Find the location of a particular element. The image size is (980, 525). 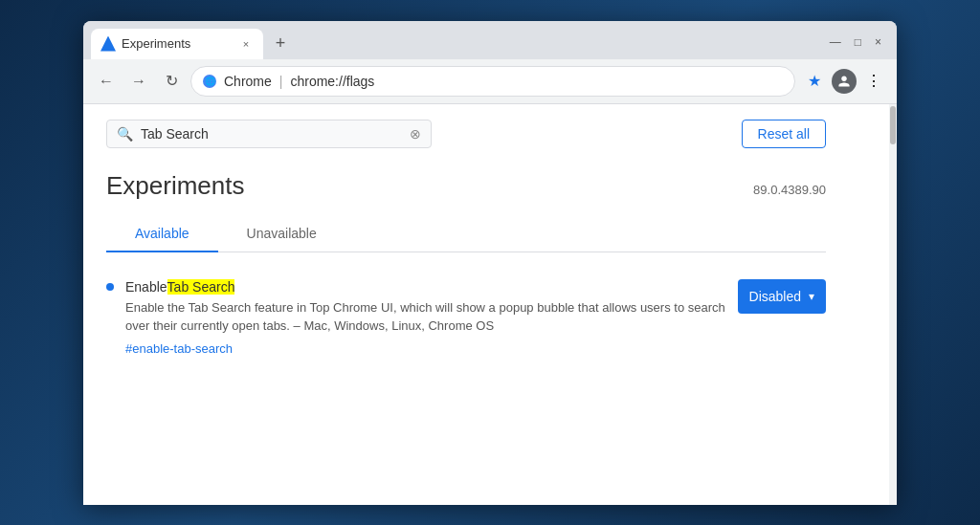

scrollbar is located at coordinates (893, 304).